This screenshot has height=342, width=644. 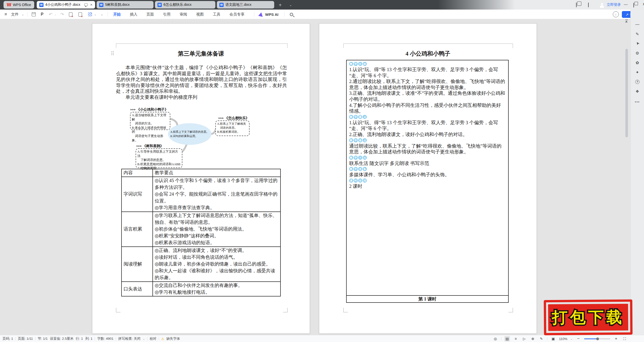 What do you see at coordinates (614, 5) in the screenshot?
I see `login-link: 立即登录` at bounding box center [614, 5].